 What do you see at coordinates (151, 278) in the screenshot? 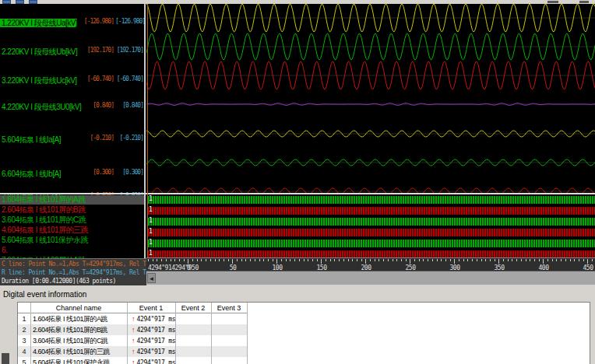
I see `scroll-left-arrow-icon: ◄` at bounding box center [151, 278].